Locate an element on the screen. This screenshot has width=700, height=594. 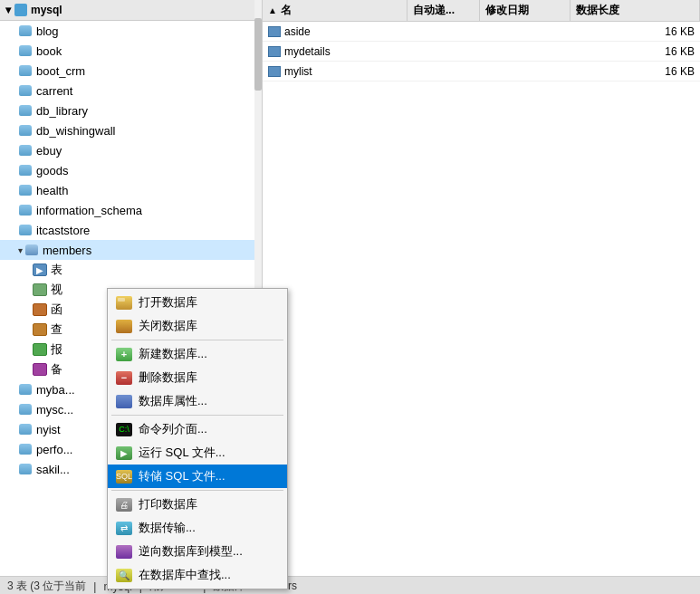
col-header-date: 修改日期 is located at coordinates (525, 11).